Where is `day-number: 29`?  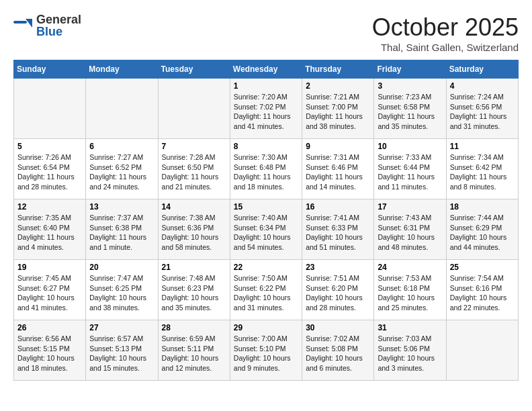 day-number: 29 is located at coordinates (266, 328).